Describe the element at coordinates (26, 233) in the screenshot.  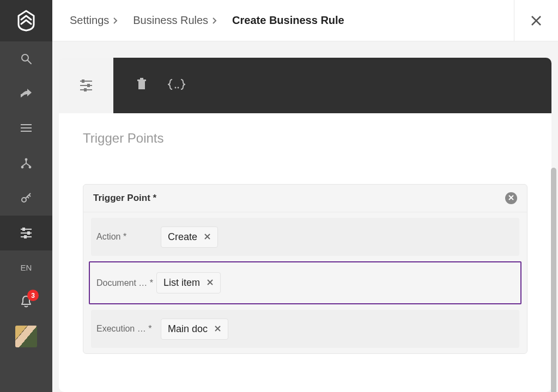
I see `sidebar-item-settings` at that location.